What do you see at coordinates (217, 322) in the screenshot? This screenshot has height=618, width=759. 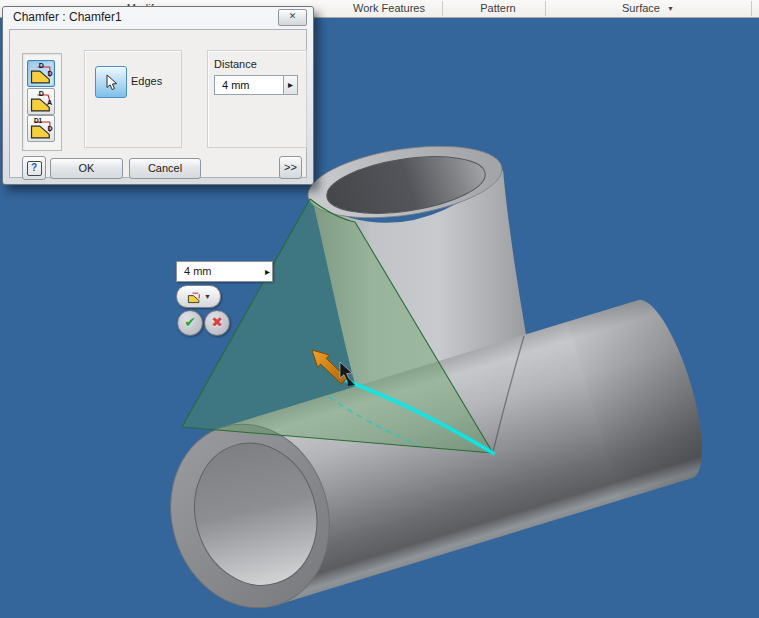 I see `cross-icon: ✖` at bounding box center [217, 322].